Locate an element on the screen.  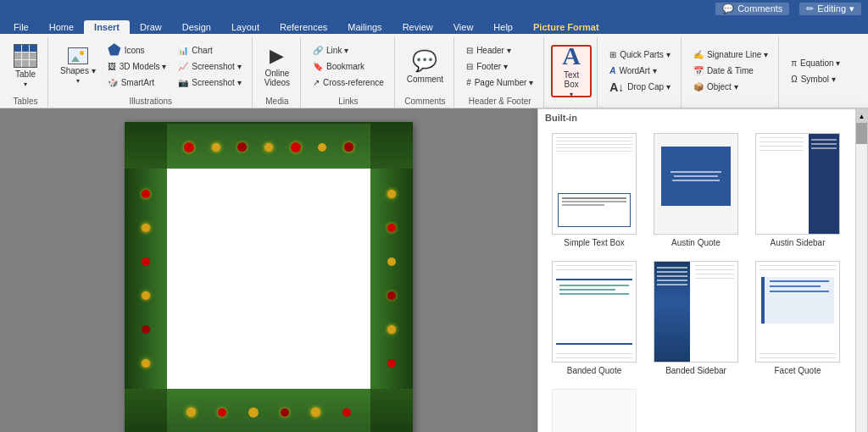
tab-draw: Draw is located at coordinates (151, 27).